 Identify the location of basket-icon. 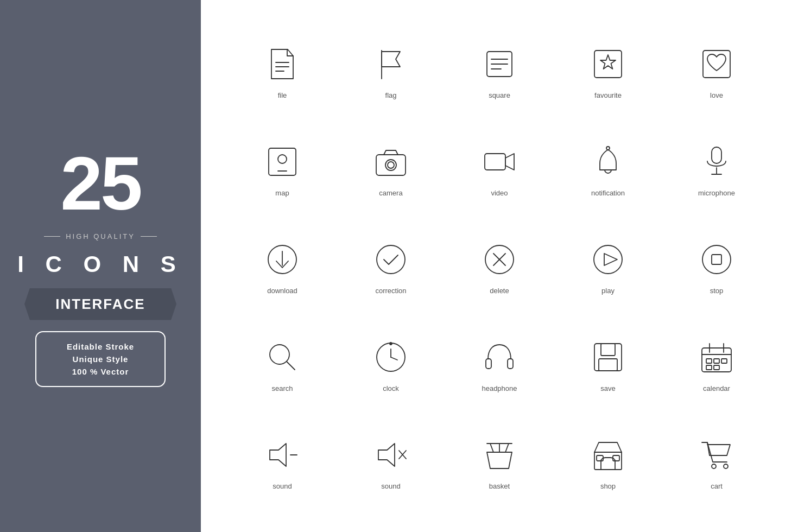
(499, 455).